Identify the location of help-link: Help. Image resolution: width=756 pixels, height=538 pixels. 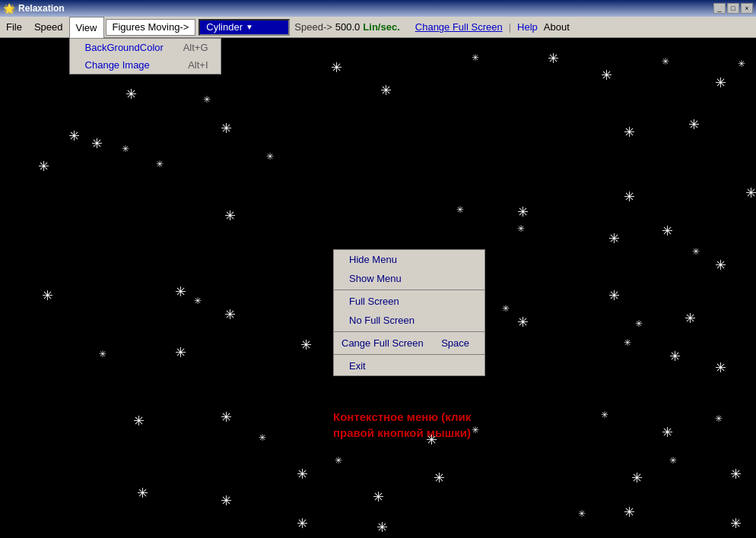
(528, 27).